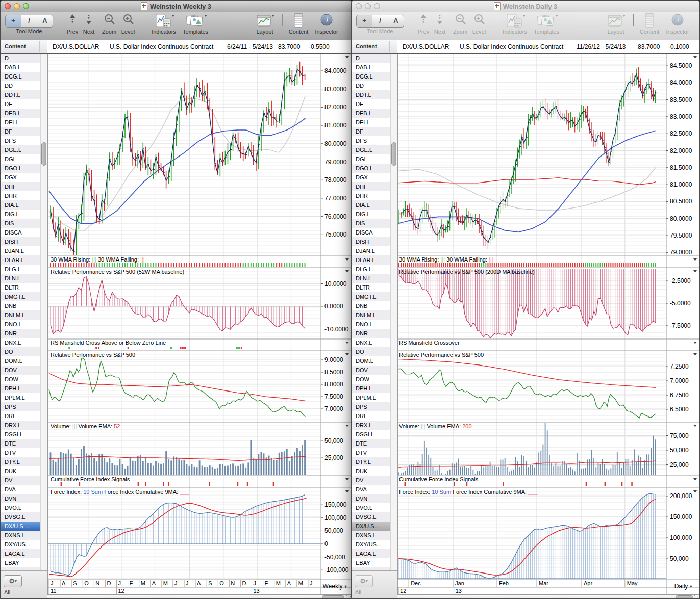  Describe the element at coordinates (370, 526) in the screenshot. I see `sidebar-item: DX/U.S....` at that location.